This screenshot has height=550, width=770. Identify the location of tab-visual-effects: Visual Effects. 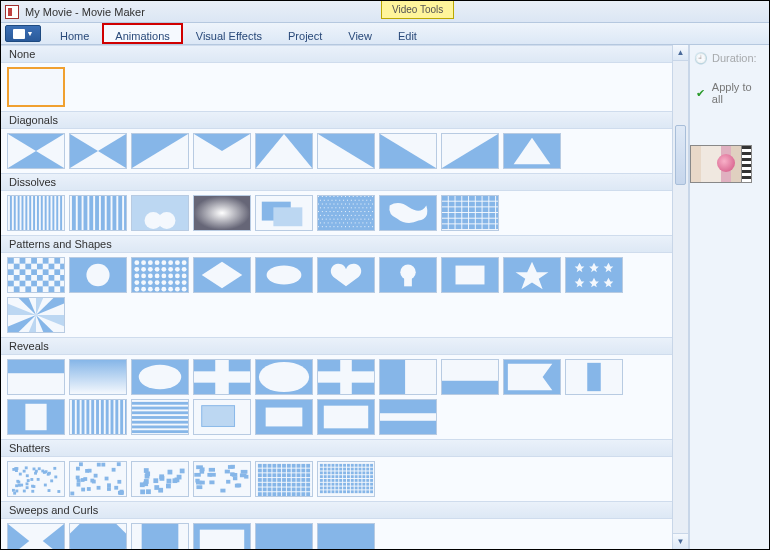
(229, 34).